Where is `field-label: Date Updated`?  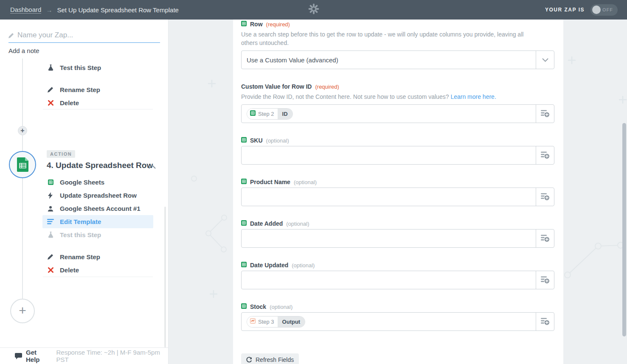 field-label: Date Updated is located at coordinates (269, 265).